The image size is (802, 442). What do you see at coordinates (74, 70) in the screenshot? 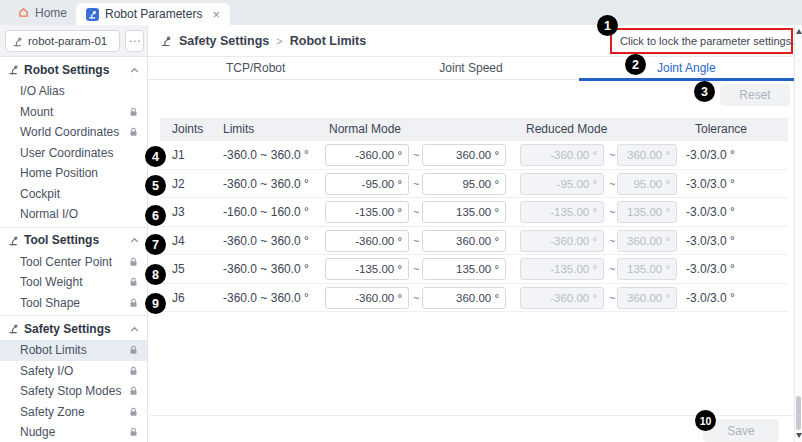
I see `section-header-robot-settings: Robot Settings` at bounding box center [74, 70].